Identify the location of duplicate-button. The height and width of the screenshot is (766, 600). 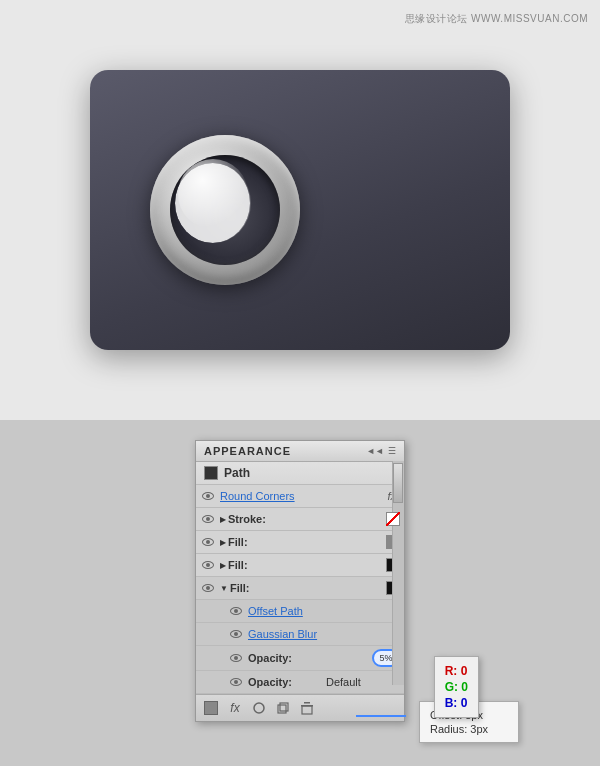
(283, 708).